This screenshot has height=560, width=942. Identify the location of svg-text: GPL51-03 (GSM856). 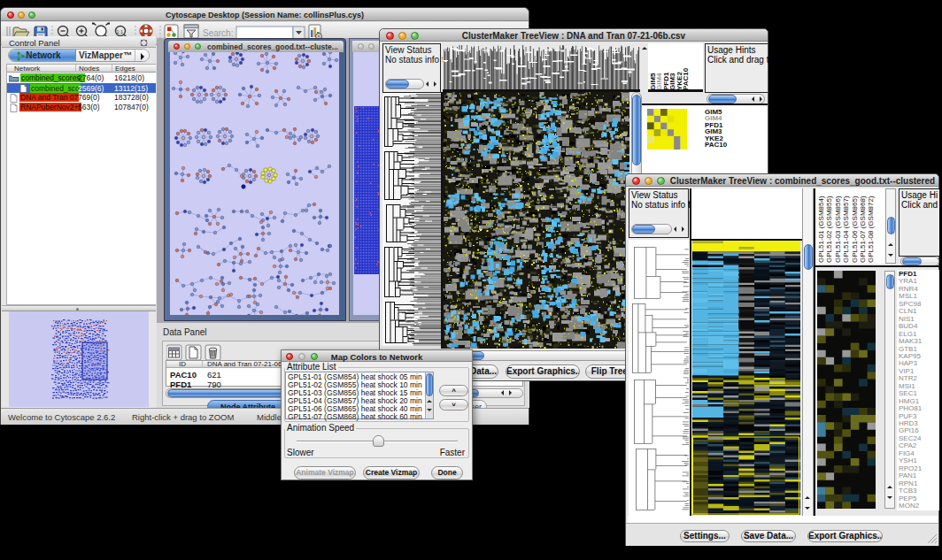
(838, 229).